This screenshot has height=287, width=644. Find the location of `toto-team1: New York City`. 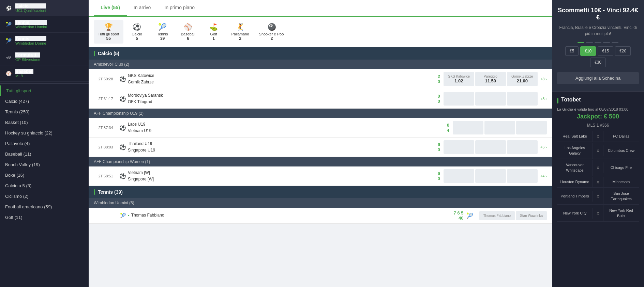

toto-team1: New York City is located at coordinates (575, 213).